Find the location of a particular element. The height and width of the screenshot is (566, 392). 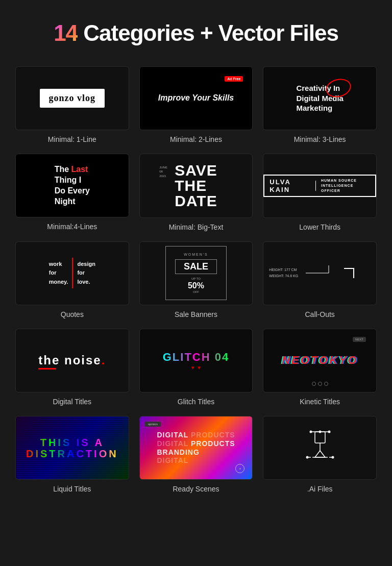

card-label-minimal-bigtext: Minimal: Big-Text is located at coordinates (196, 227).